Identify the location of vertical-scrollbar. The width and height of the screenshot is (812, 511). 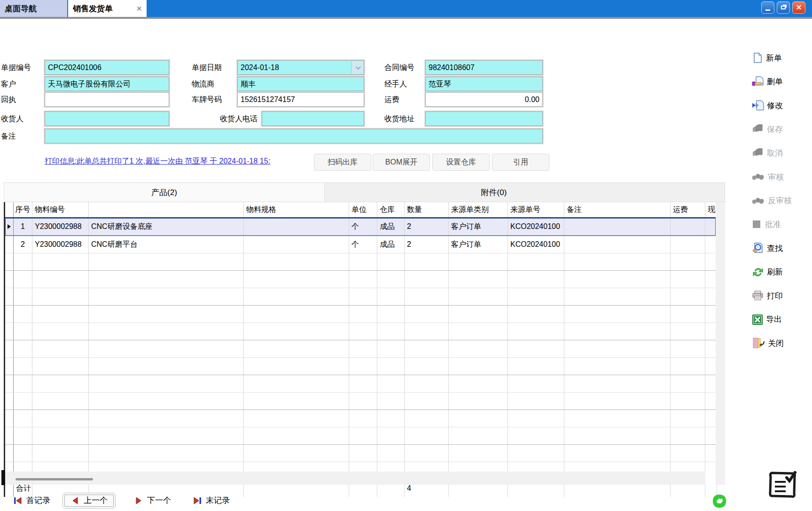
(720, 343).